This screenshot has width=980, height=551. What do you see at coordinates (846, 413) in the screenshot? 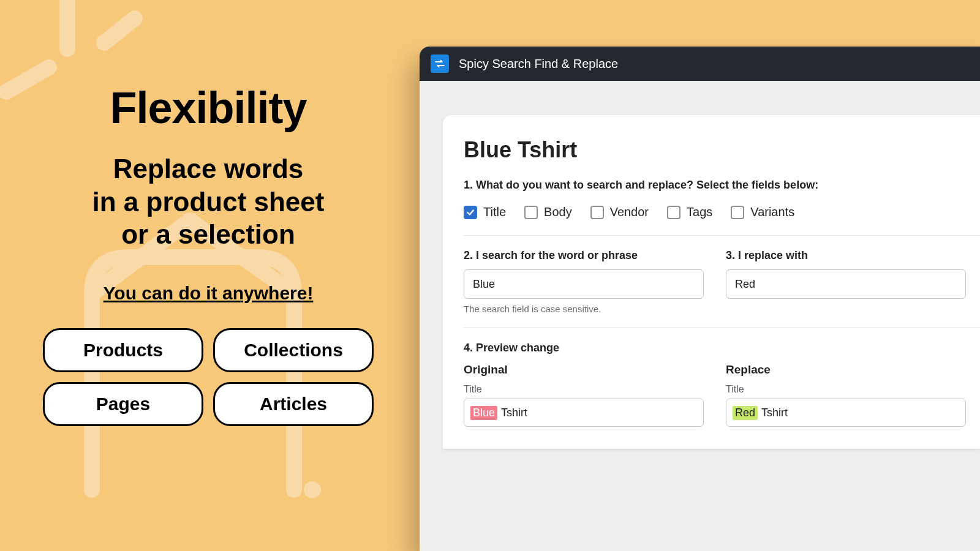
I see `preview-replace-box: Red Tshirt` at bounding box center [846, 413].